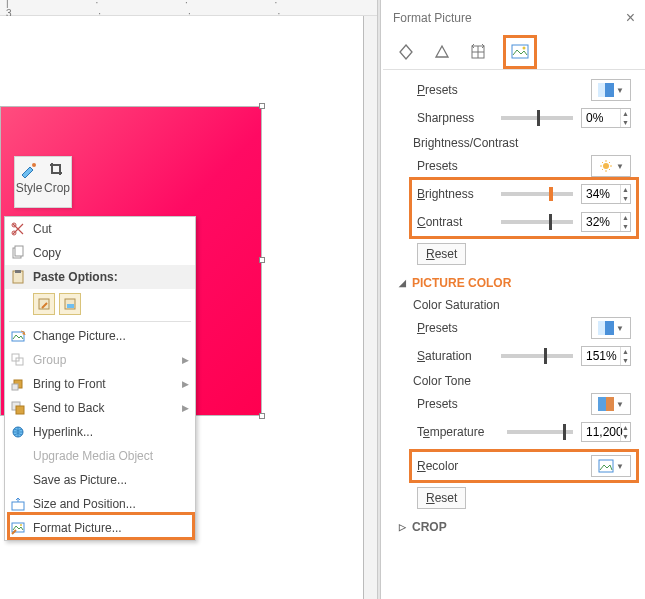  I want to click on picture-color-heading: ◢ PICTURE COLOR, so click(515, 283).